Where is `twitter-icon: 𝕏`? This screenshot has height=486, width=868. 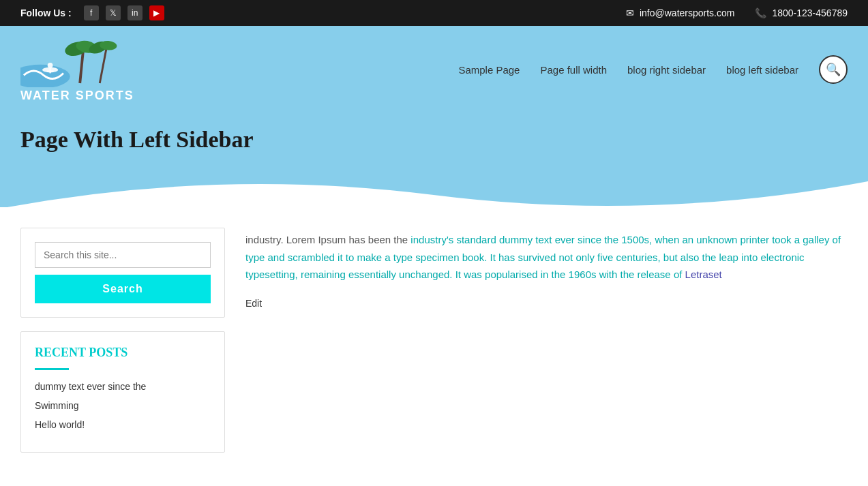 twitter-icon: 𝕏 is located at coordinates (113, 13).